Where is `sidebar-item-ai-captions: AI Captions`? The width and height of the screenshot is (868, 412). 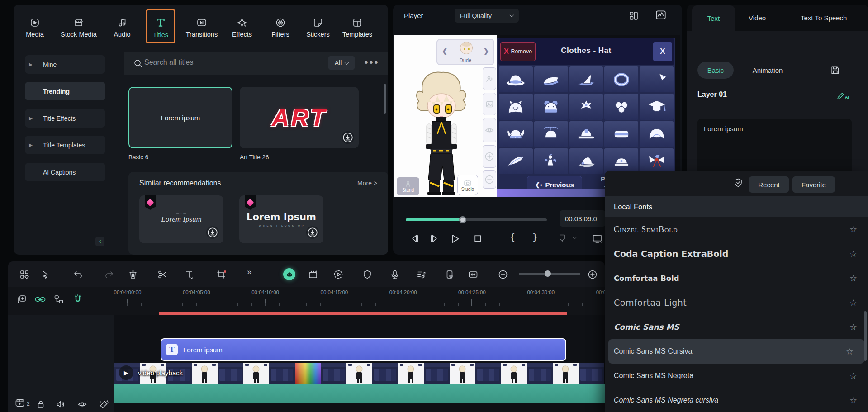 sidebar-item-ai-captions: AI Captions is located at coordinates (65, 172).